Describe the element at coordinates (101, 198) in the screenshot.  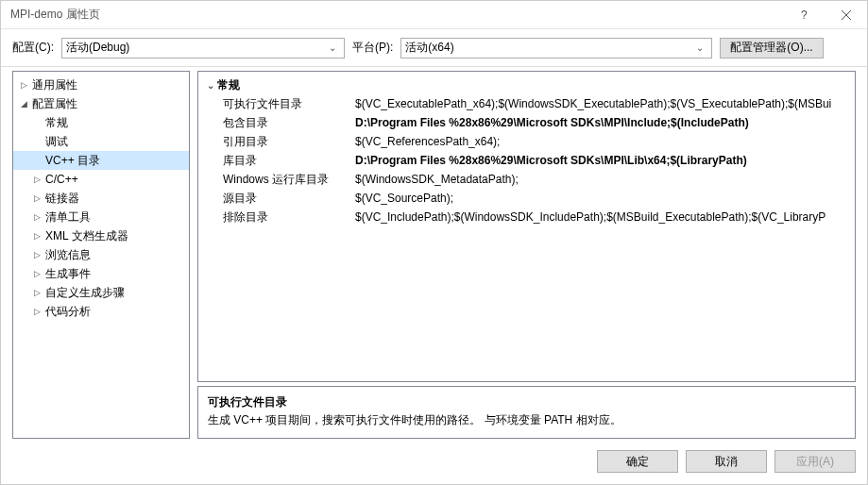
I see `tree-item: ▷链接器` at that location.